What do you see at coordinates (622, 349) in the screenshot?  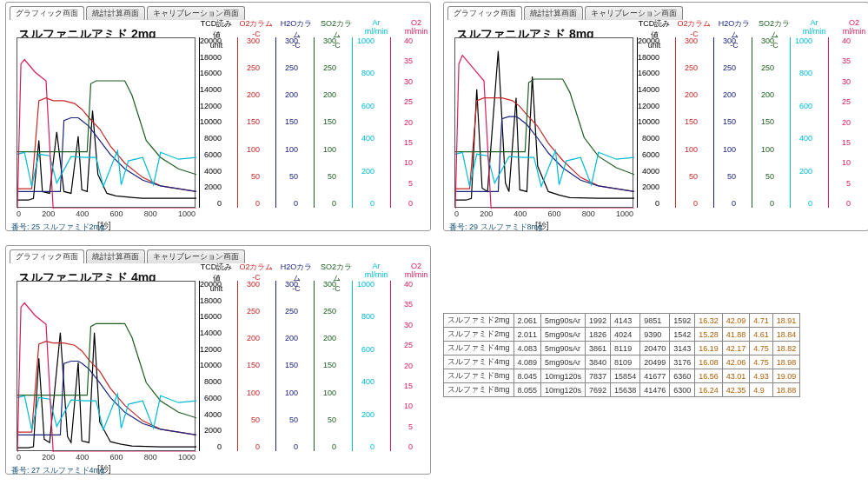 I see `table-row: スルファミド4mg4.0835mg90sAr386181192047031431…` at bounding box center [622, 349].